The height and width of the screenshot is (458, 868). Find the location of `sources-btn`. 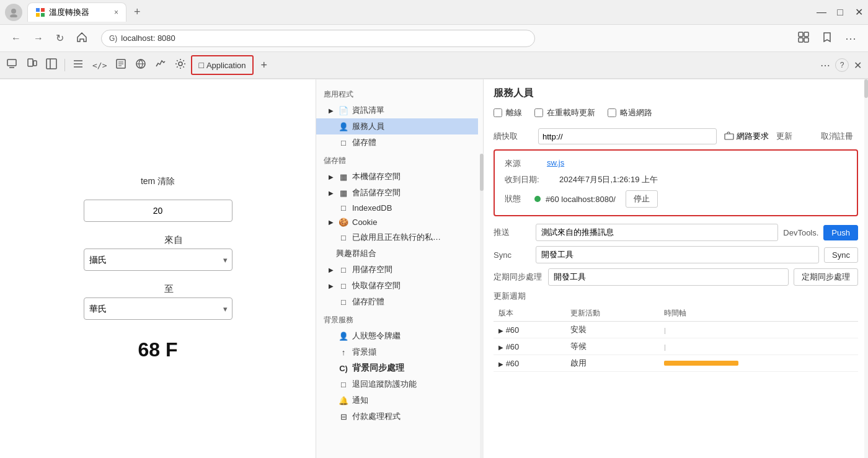

sources-btn is located at coordinates (121, 65).